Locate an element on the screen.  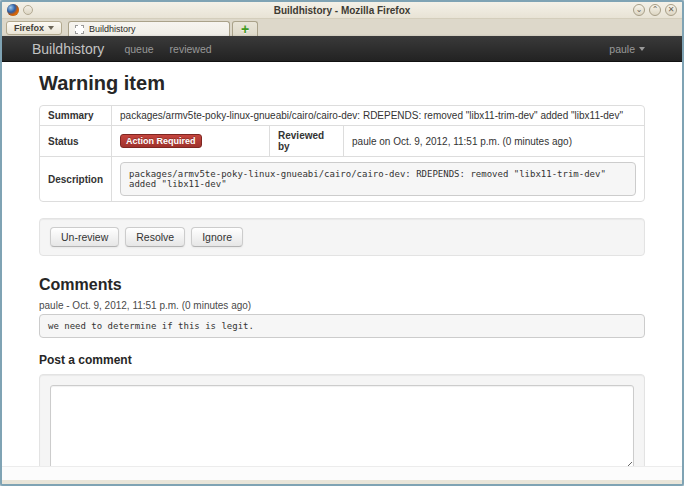
firefox-logo-icon is located at coordinates (13, 10).